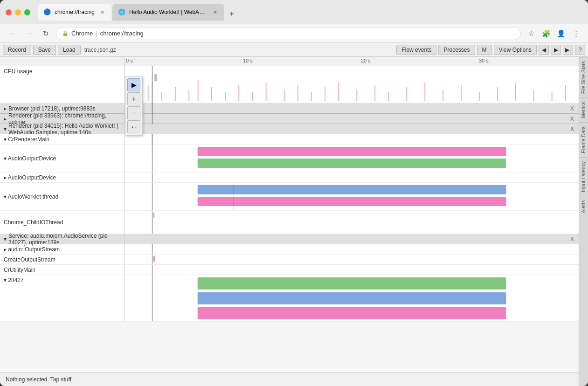  I want to click on timeline-prev-button: ◀, so click(544, 50).